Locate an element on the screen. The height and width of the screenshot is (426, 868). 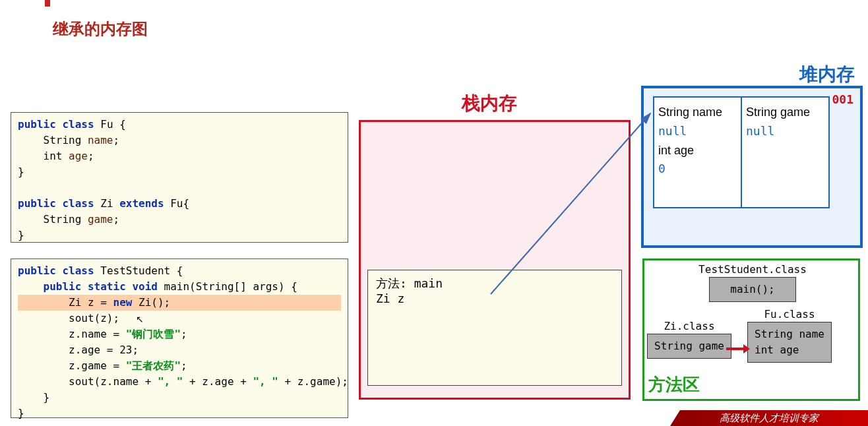
cursor-icon: ↖ is located at coordinates (140, 319).